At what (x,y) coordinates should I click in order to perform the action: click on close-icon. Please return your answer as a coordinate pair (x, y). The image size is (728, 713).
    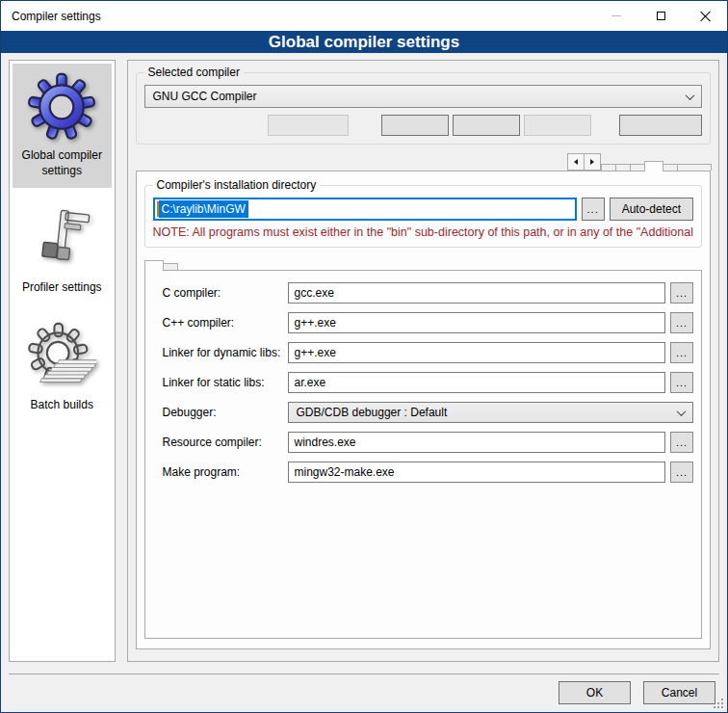
    Looking at the image, I should click on (705, 16).